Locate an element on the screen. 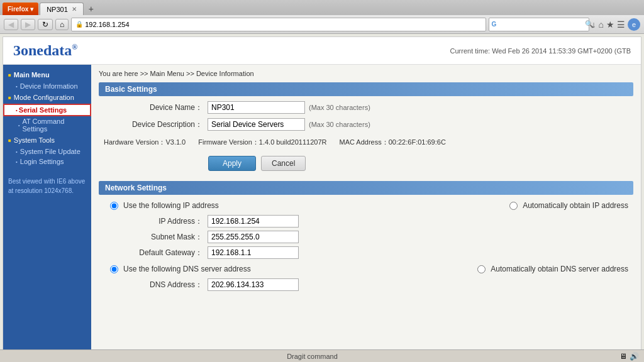 The image size is (644, 362). sidebar-item-mode-configuration: ■ Mode Configuration is located at coordinates (47, 97).